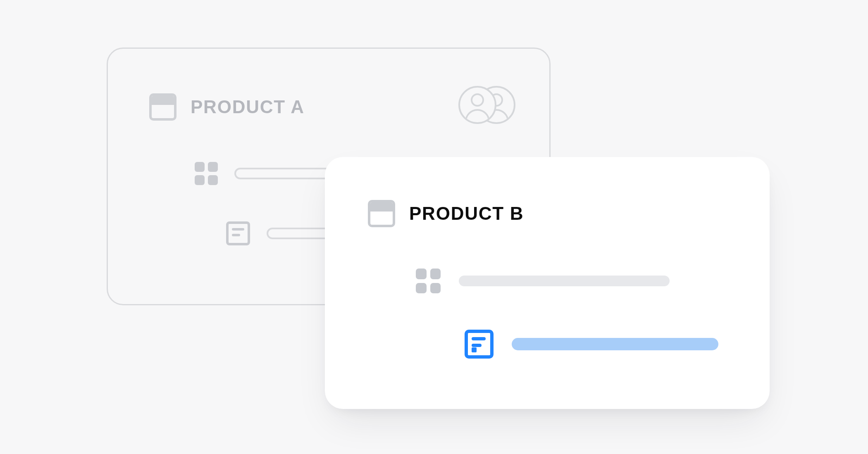 This screenshot has width=868, height=454. What do you see at coordinates (466, 214) in the screenshot?
I see `card-b-title: PRODUCT B` at bounding box center [466, 214].